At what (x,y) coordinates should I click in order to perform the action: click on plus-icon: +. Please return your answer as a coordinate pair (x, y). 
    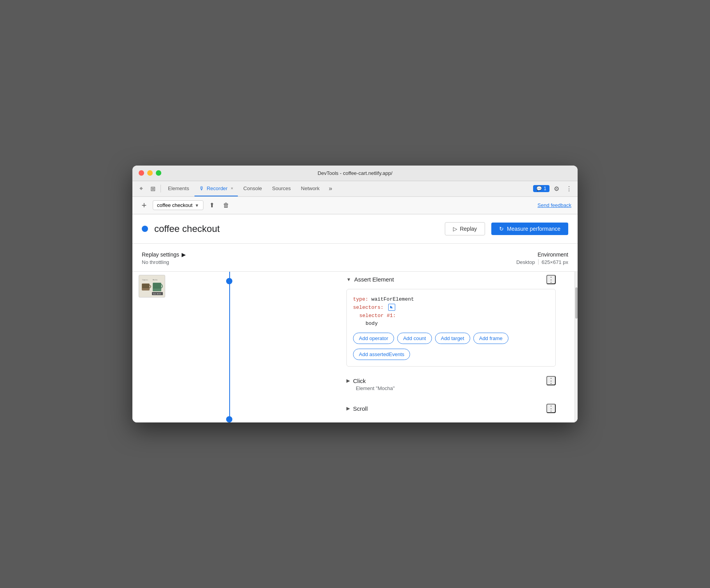
    Looking at the image, I should click on (144, 205).